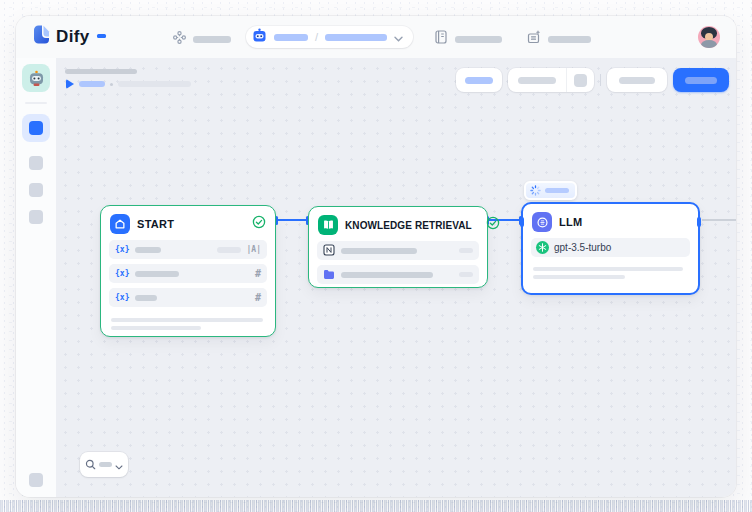 The width and height of the screenshot is (752, 512). I want to click on toggle-icon, so click(580, 80).